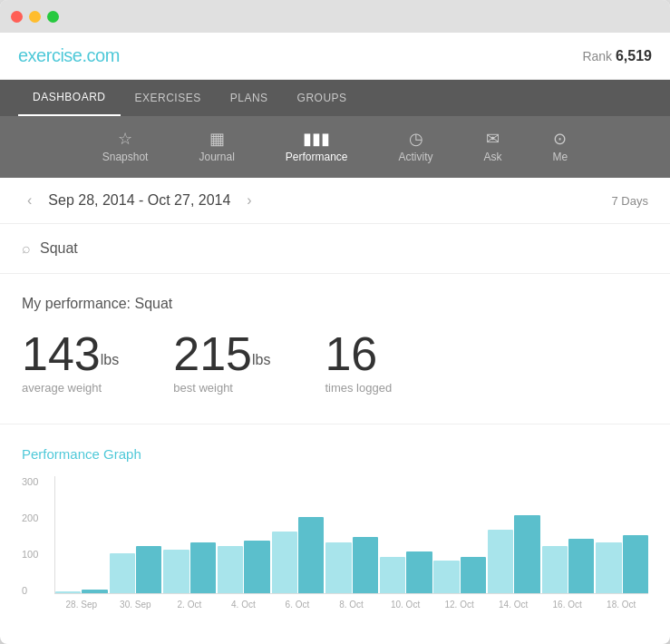  What do you see at coordinates (345, 249) in the screenshot?
I see `search-input` at bounding box center [345, 249].